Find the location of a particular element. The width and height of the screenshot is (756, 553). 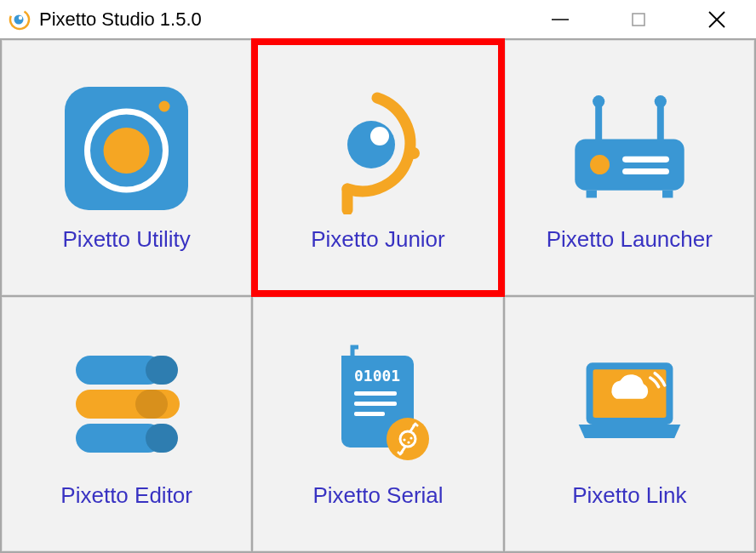

blocks-icon is located at coordinates (126, 405).